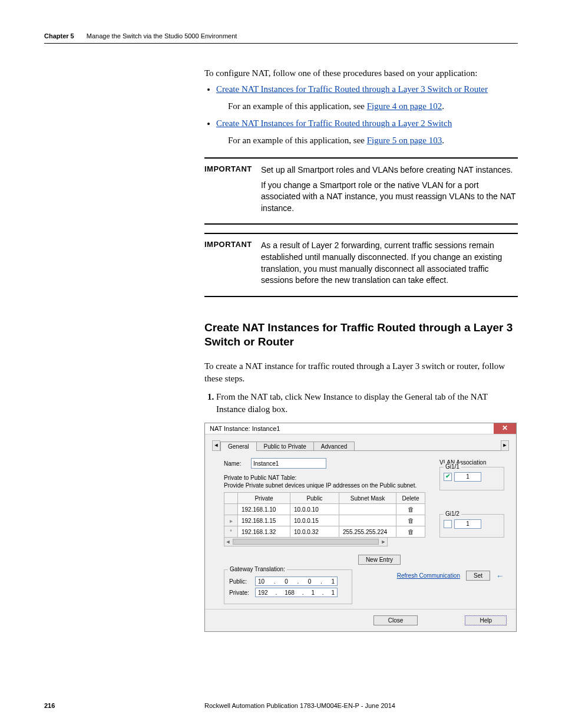 This screenshot has width=562, height=728. I want to click on step-1: From the NAT tab, click New Instance to …, so click(367, 403).